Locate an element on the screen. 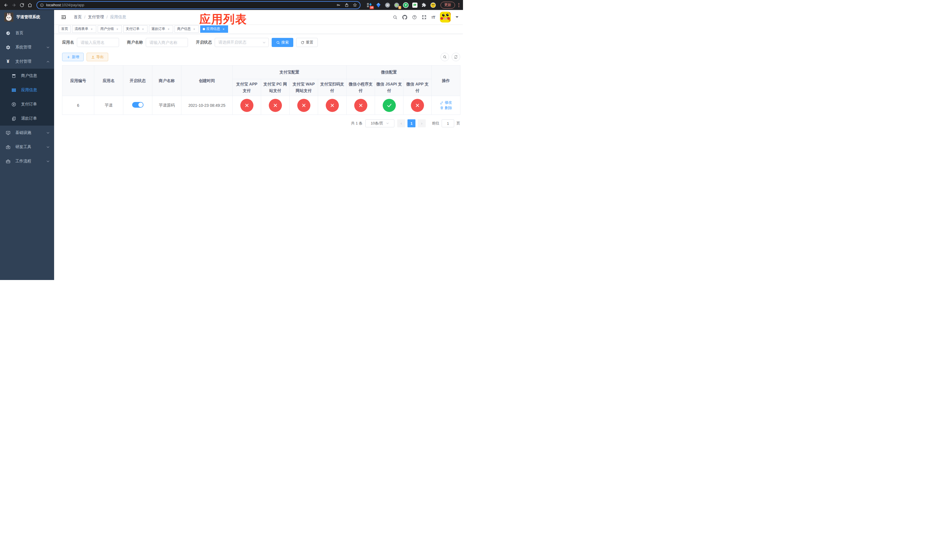  col-header-alipay-qr: 支付宝扫码支付 is located at coordinates (332, 88).